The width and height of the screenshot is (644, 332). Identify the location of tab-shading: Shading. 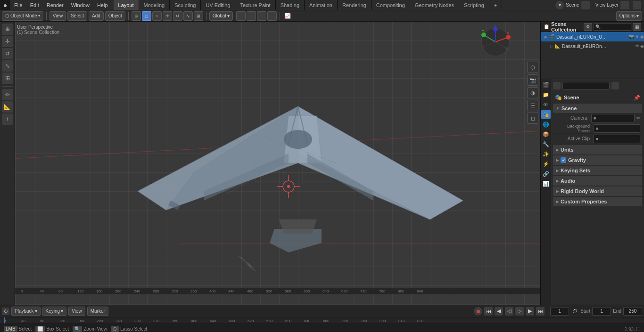
(290, 5).